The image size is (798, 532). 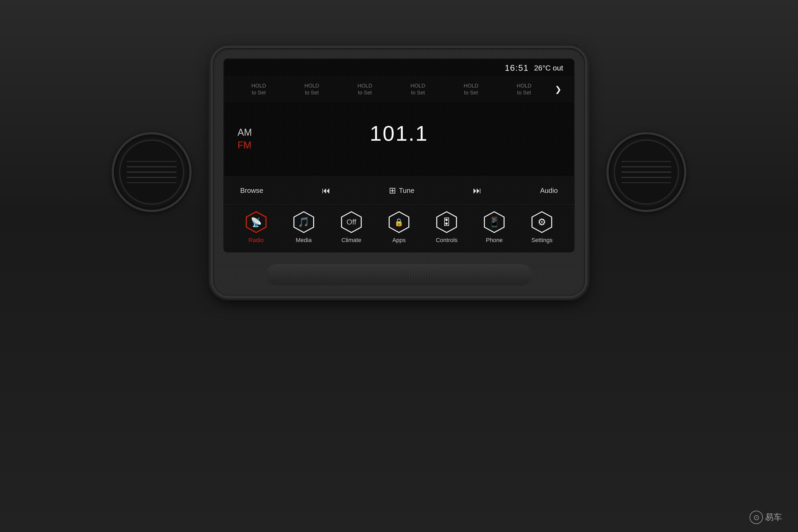 I want to click on preset-1: HOLD to Set, so click(x=259, y=89).